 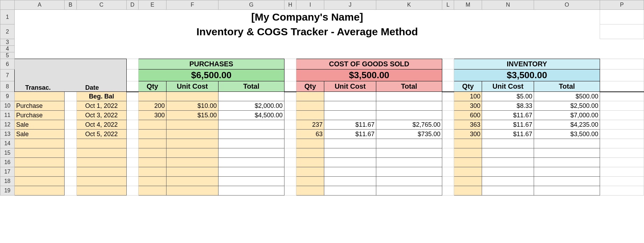 I want to click on i-tot-cell: $4,235.00, so click(x=567, y=125).